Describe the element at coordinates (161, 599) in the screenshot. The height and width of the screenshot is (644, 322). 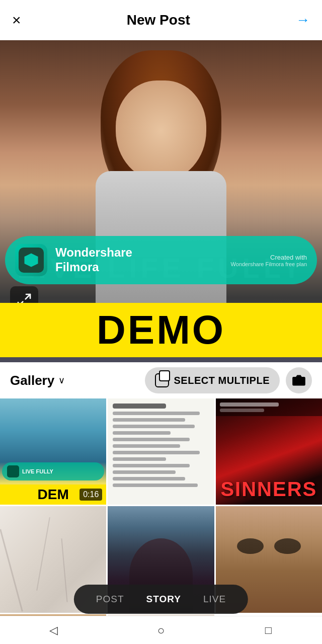
I see `content-type-tabs: POST STORY LIVE` at that location.